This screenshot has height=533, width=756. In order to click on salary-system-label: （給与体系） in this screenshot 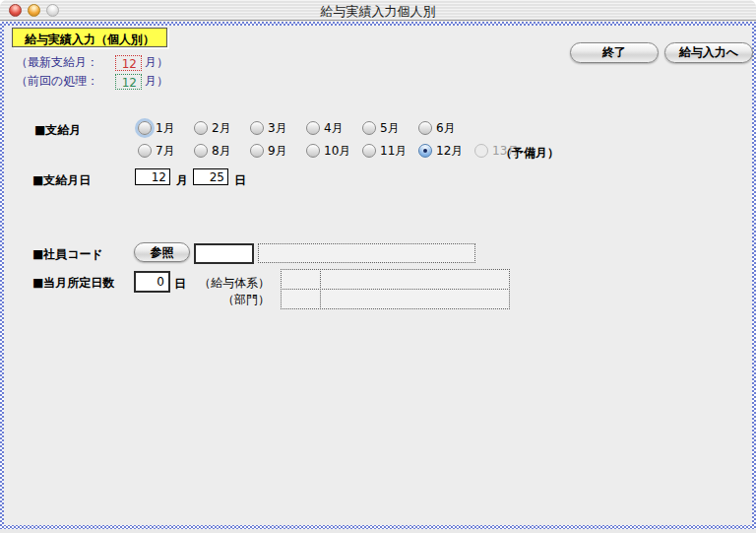, I will do `click(234, 284)`.